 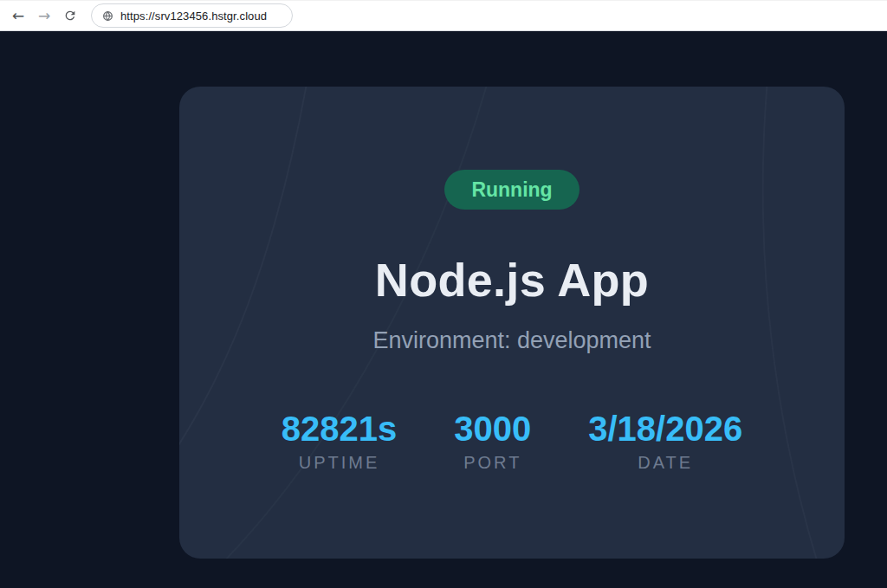 What do you see at coordinates (492, 442) in the screenshot?
I see `stat-port: 3000 PORT` at bounding box center [492, 442].